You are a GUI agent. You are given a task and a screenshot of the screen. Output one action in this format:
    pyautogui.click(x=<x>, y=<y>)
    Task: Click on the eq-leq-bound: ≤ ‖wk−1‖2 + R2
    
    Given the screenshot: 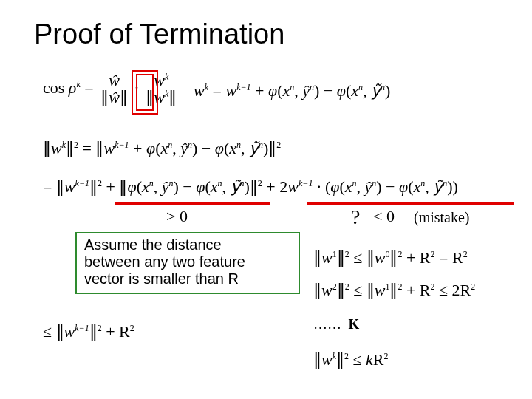 What is the action you would take?
    pyautogui.click(x=89, y=332)
    